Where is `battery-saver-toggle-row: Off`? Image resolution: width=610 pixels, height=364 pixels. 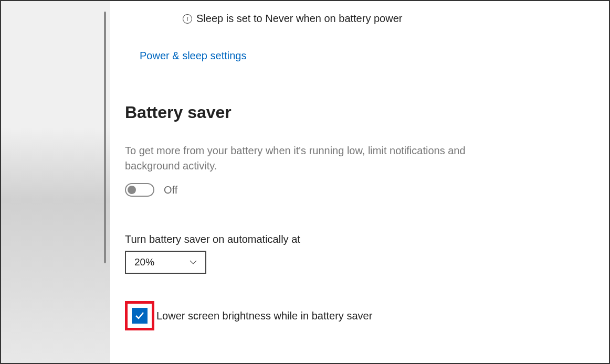 battery-saver-toggle-row: Off is located at coordinates (356, 190).